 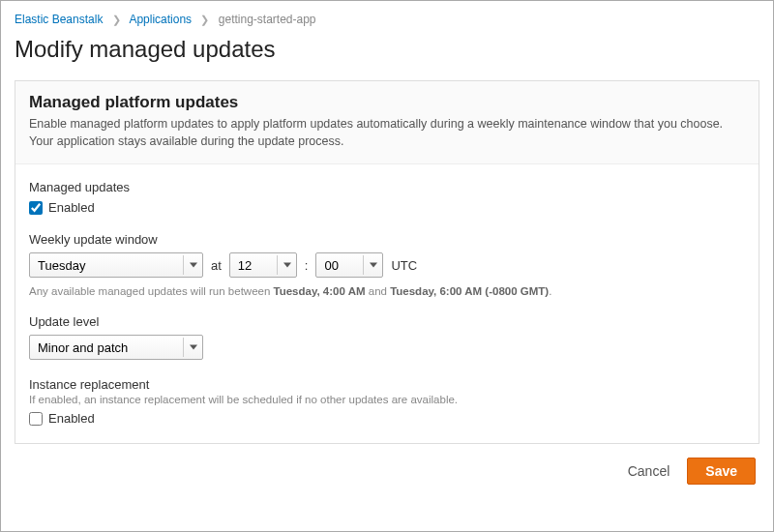 What do you see at coordinates (387, 337) in the screenshot?
I see `update-level-field: Update level Minor and patch` at bounding box center [387, 337].